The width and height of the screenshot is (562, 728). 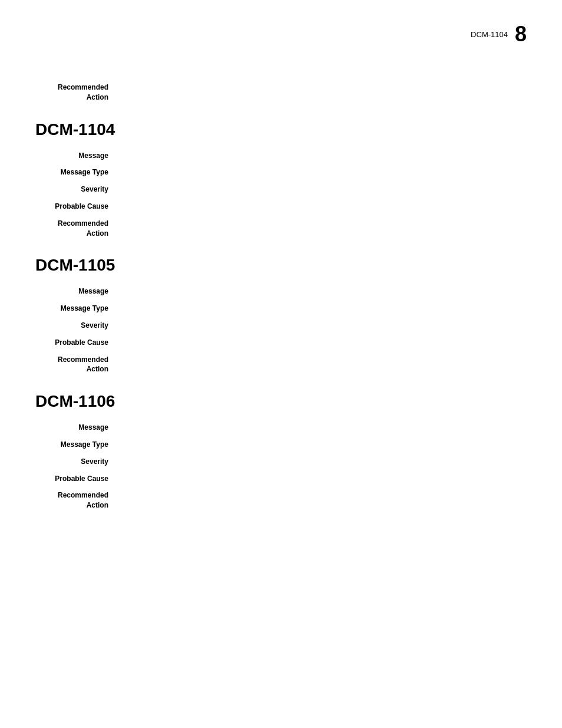 What do you see at coordinates (281, 206) in the screenshot?
I see `field-row-dcm-1104-3: Probable Cause` at bounding box center [281, 206].